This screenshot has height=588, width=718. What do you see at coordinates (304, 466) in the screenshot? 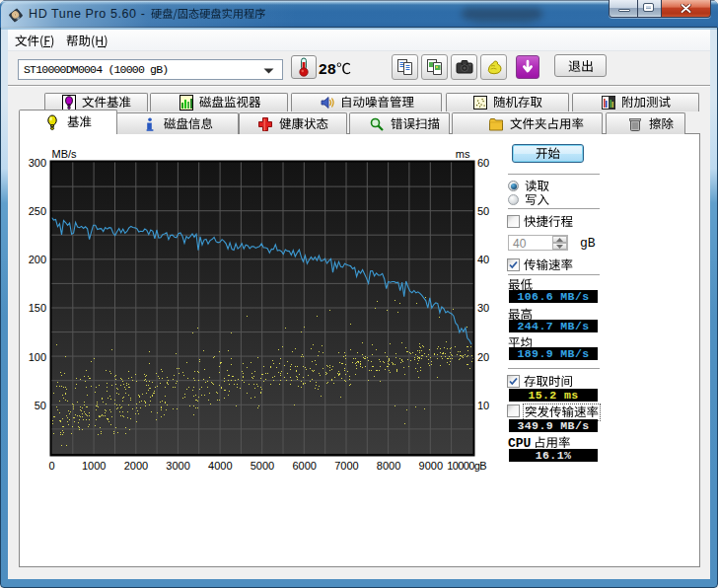
I see `svg-text: 6000` at bounding box center [304, 466].